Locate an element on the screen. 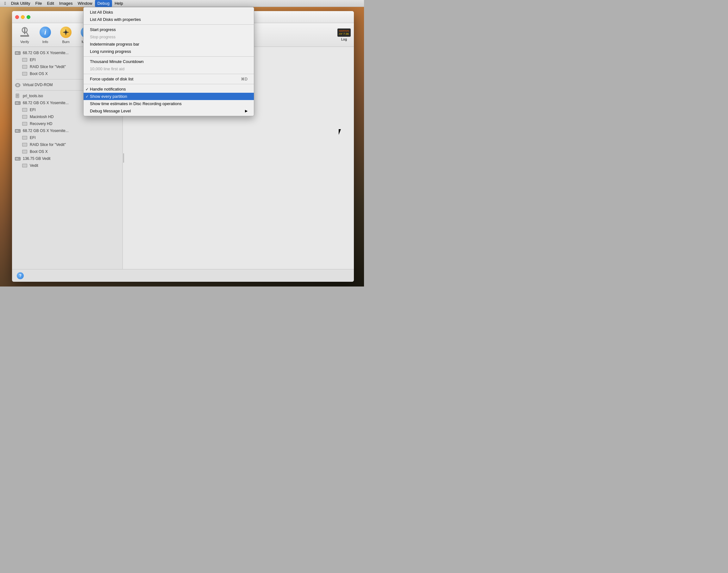 The width and height of the screenshot is (728, 573). sidebar-item-vedit-part: Vedit is located at coordinates (67, 166).